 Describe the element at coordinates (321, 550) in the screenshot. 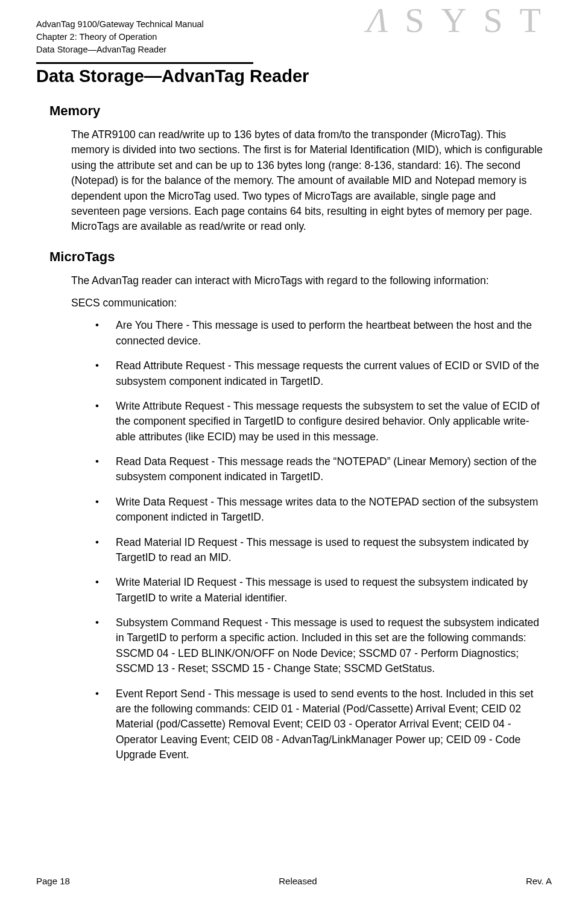

I see `list-item: Read Material ID Request - This message …` at that location.